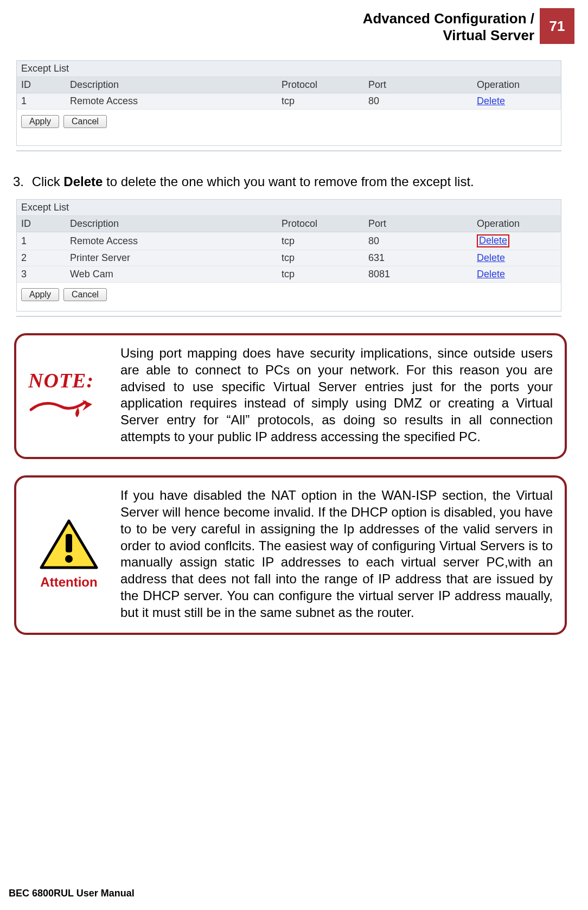 The image size is (588, 910). What do you see at coordinates (418, 258) in the screenshot?
I see `cell-port: 631` at bounding box center [418, 258].